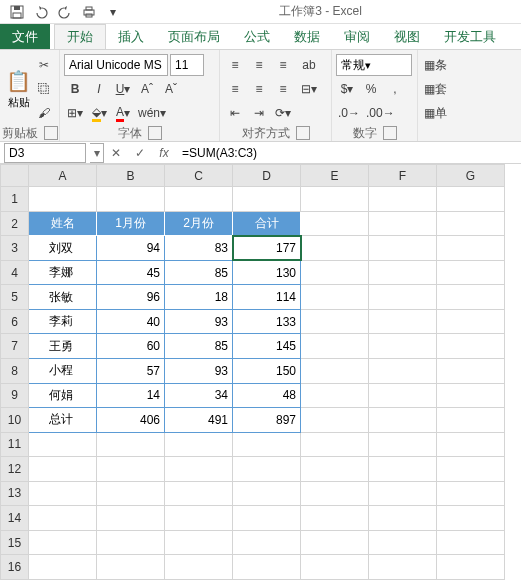 The height and width of the screenshot is (580, 521). Describe the element at coordinates (371, 89) in the screenshot. I see `percent-button: %` at that location.